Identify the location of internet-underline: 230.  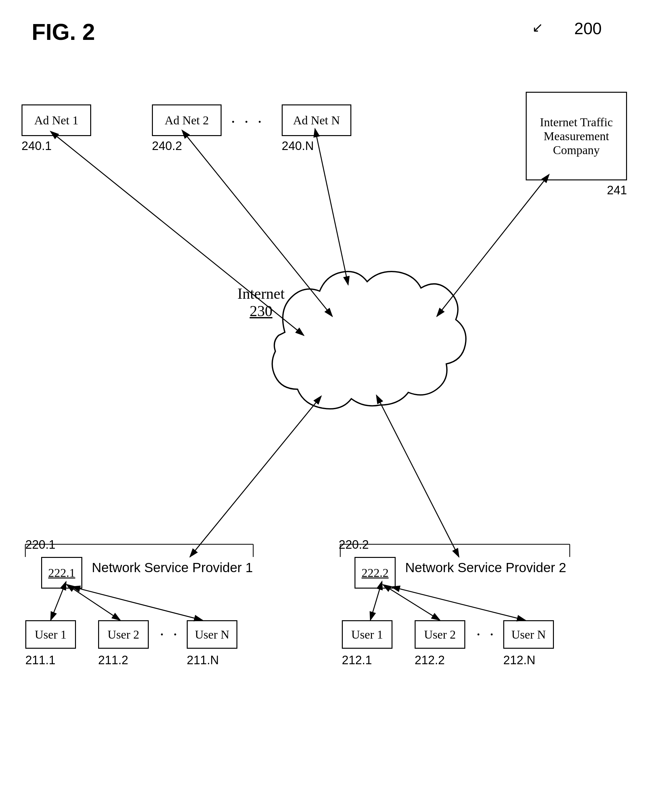
(261, 311).